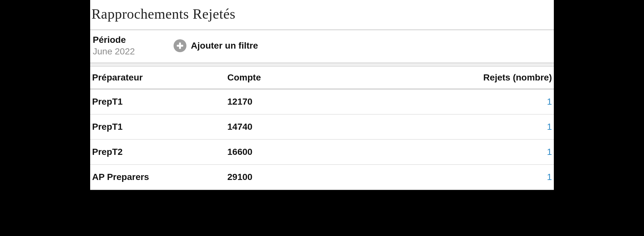 Image resolution: width=644 pixels, height=236 pixels. What do you see at coordinates (216, 46) in the screenshot?
I see `add-filter-button: Ajouter un filtre` at bounding box center [216, 46].